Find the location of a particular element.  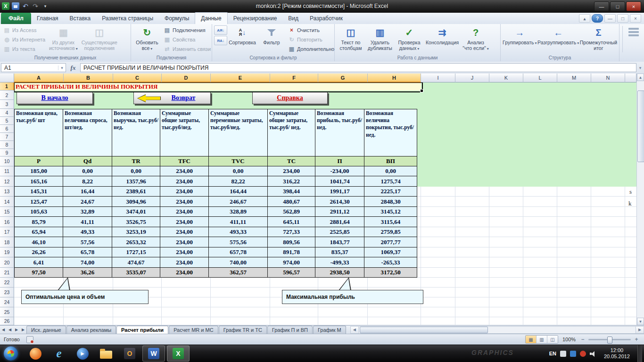

table-header-cell: Возможная выручка, тыс.руб/ нед. is located at coordinates (136, 133).